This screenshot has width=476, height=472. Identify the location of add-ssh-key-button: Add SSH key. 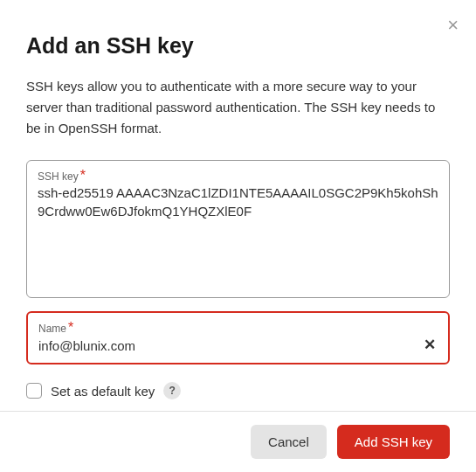
(393, 442).